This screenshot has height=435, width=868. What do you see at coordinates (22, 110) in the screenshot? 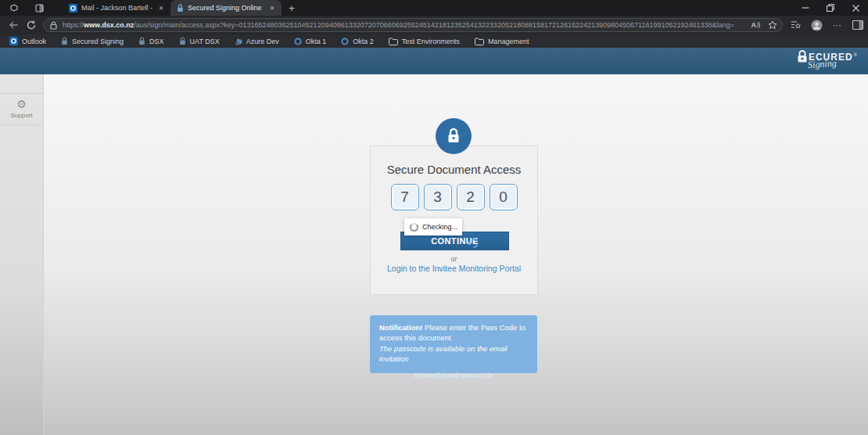
I see `sidebar-item-support: ⚙ Support` at bounding box center [22, 110].